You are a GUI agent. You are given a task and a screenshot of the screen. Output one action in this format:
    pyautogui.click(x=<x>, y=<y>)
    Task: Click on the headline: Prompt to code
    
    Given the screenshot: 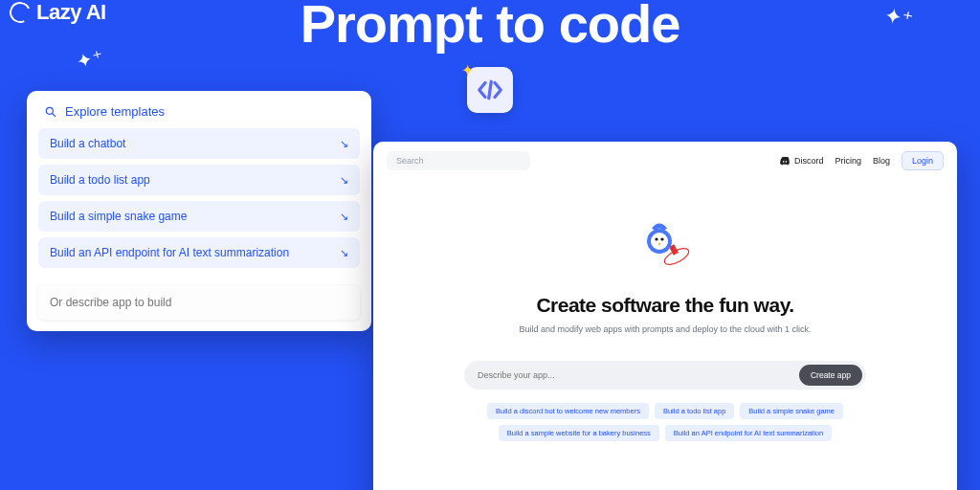 What is the action you would take?
    pyautogui.click(x=490, y=27)
    